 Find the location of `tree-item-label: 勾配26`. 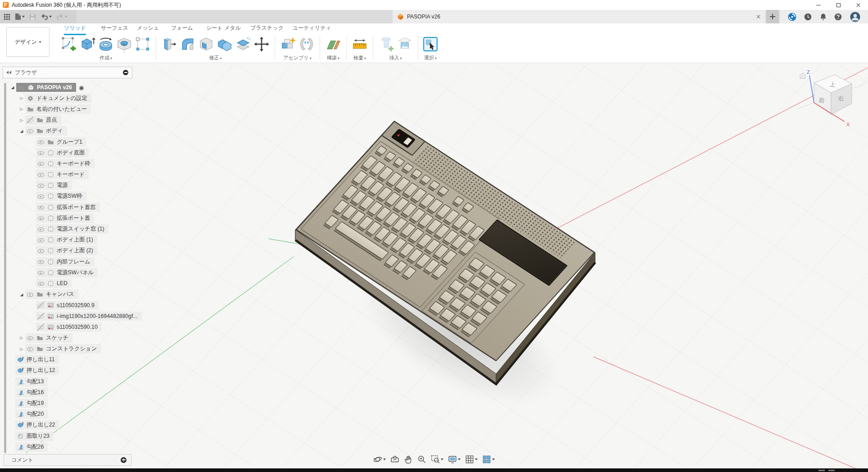

tree-item-label: 勾配26 is located at coordinates (35, 447).